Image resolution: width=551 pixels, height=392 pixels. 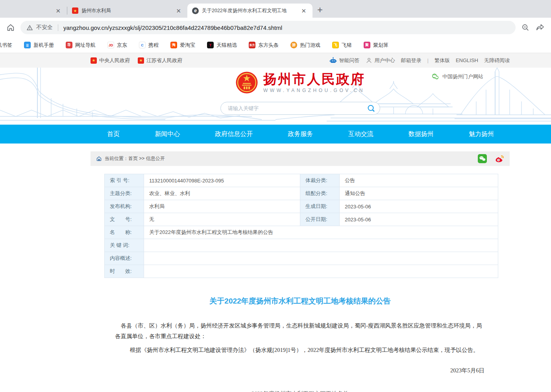 I want to click on manual-icon: ≣, so click(x=28, y=45).